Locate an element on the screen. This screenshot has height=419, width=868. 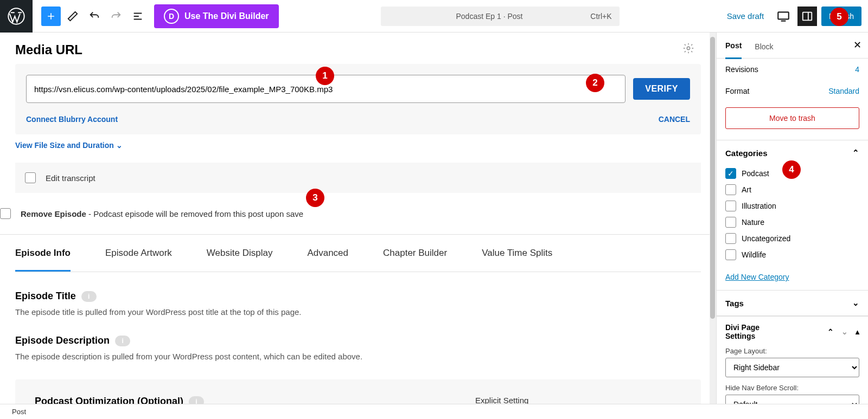
format-label: Format is located at coordinates (737, 91).